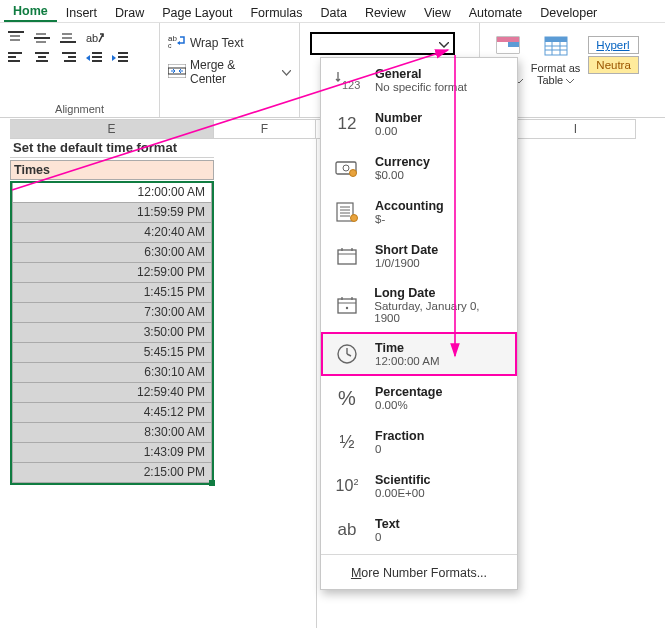 Image resolution: width=665 pixels, height=628 pixels. What do you see at coordinates (42, 38) in the screenshot?
I see `align-middle-icon` at bounding box center [42, 38].